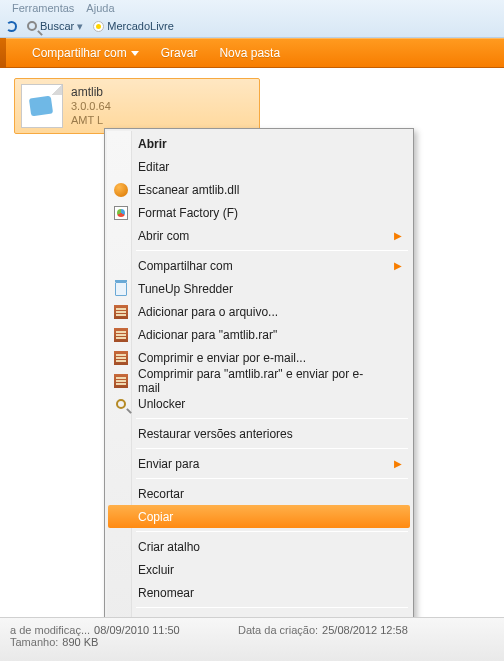 This screenshot has width=504, height=661. Describe the element at coordinates (134, 26) in the screenshot. I see `mercadolivre-link: MercadoLivre` at that location.